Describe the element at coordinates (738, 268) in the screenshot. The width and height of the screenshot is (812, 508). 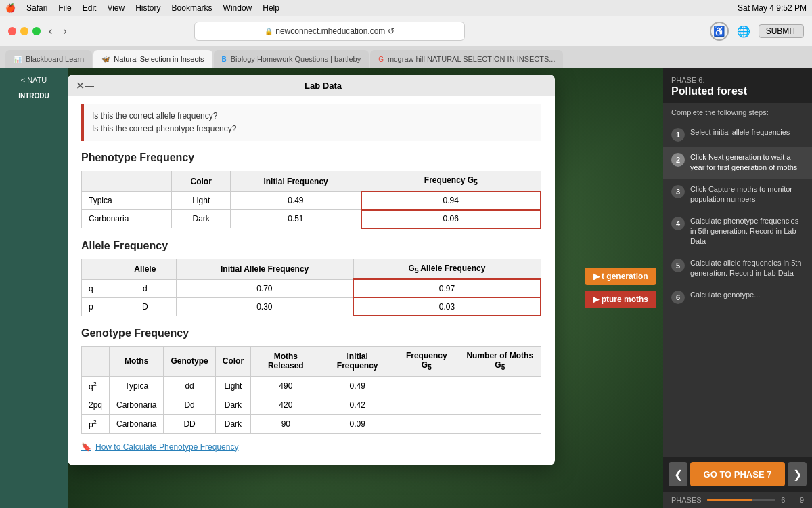
I see `phase-step-5: 5 Calculate allele frequencies in 5th ge…` at that location.